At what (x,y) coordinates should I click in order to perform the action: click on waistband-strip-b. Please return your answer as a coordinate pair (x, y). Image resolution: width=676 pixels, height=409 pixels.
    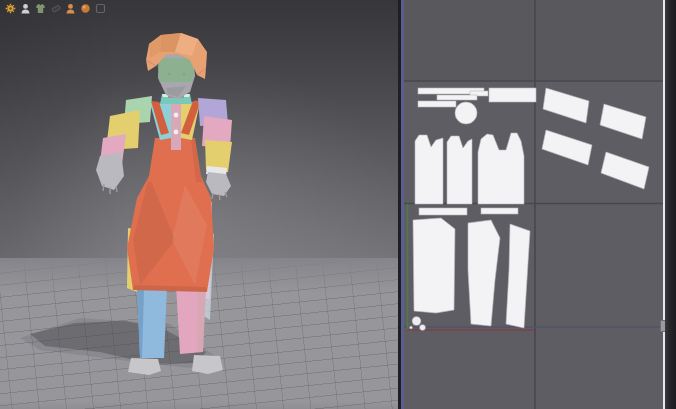
    Looking at the image, I should click on (500, 211).